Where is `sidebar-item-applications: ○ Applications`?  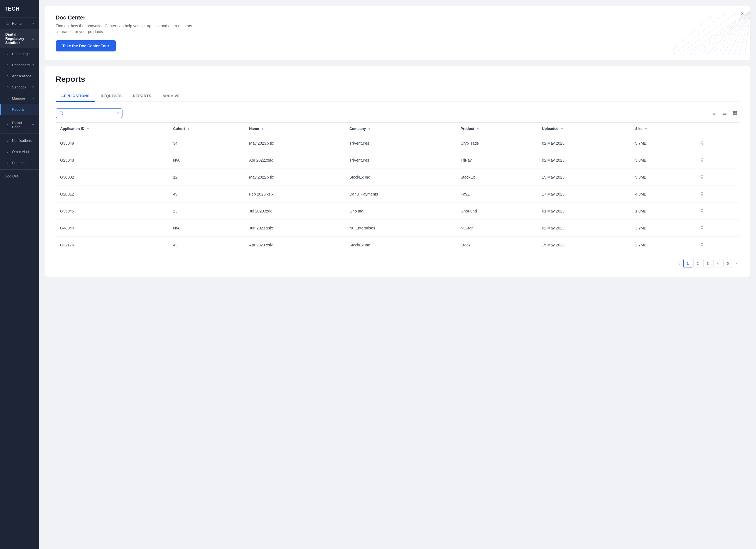 sidebar-item-applications: ○ Applications is located at coordinates (19, 76).